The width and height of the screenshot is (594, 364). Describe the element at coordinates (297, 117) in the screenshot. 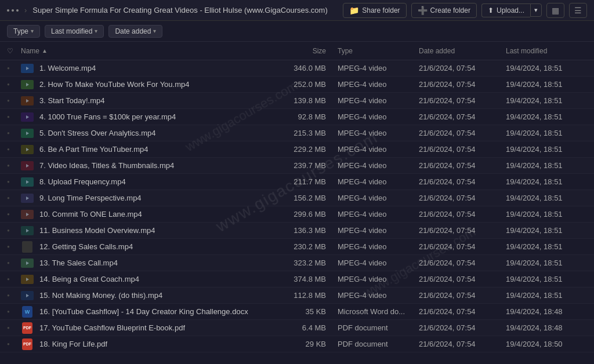

I see `table-row: ● 4. 1000 True Fans = $100k per year.mp4…` at that location.